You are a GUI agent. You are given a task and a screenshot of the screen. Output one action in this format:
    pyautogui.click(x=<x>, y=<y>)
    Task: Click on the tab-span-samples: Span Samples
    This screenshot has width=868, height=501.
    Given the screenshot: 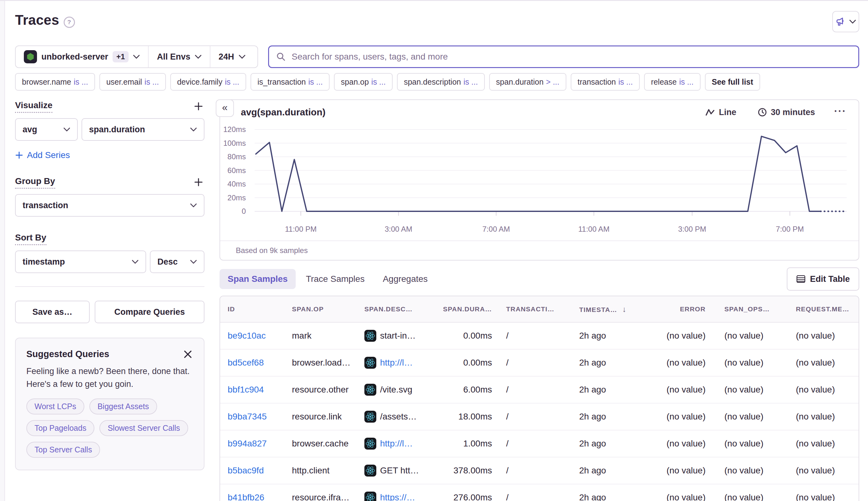 What is the action you would take?
    pyautogui.click(x=257, y=279)
    